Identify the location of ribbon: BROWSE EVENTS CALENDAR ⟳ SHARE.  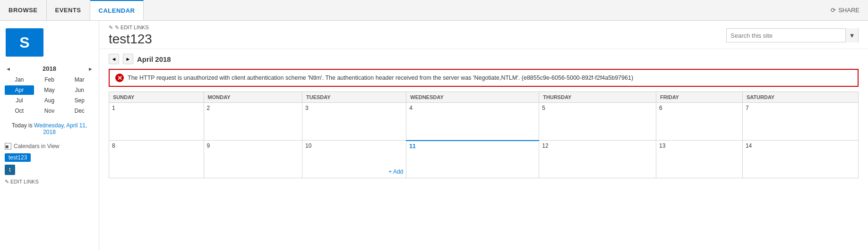
(434, 10).